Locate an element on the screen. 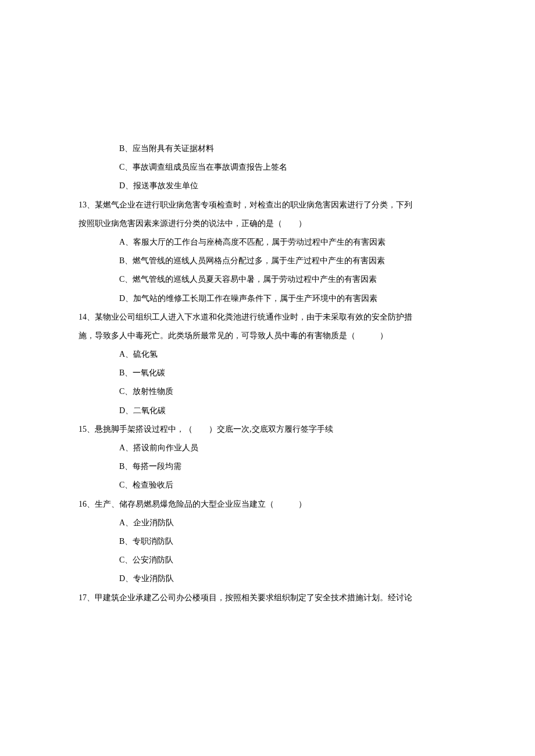 This screenshot has width=535, height=756. answer-option: A、搭设前向作业人员 is located at coordinates (268, 448).